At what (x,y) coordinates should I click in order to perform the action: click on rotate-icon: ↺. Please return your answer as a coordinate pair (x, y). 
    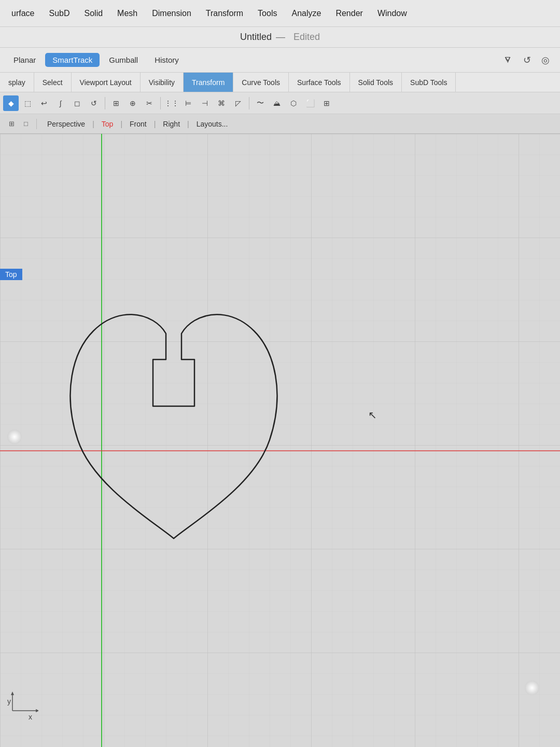
    Looking at the image, I should click on (527, 60).